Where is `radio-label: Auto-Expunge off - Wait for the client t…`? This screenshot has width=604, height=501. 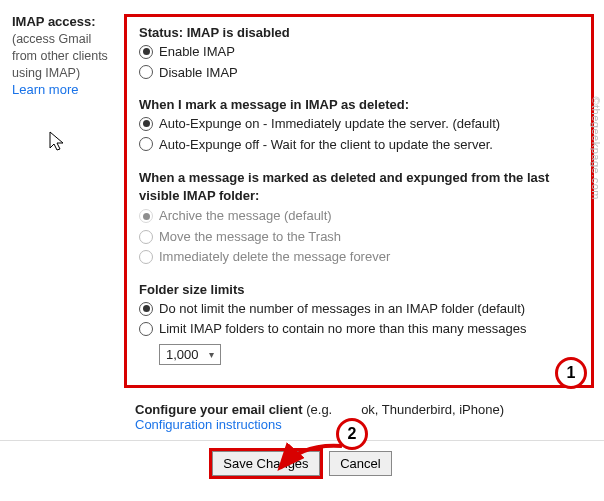 radio-label: Auto-Expunge off - Wait for the client t… is located at coordinates (326, 145).